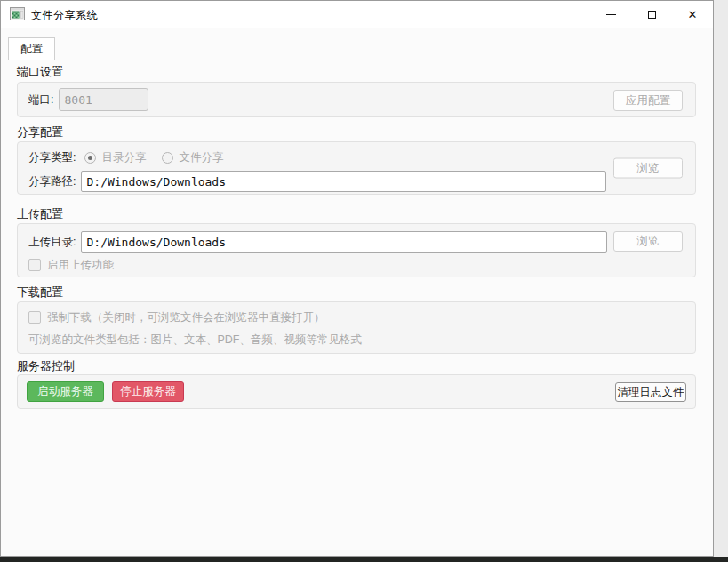  What do you see at coordinates (357, 14) in the screenshot?
I see `titlebar: 文件分享系统 ✕` at bounding box center [357, 14].